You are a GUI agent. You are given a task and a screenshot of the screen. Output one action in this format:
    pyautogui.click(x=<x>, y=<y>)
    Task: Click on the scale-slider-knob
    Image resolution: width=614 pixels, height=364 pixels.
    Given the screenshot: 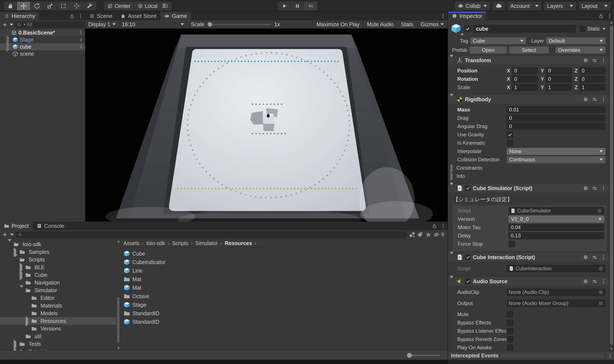 What is the action you would take?
    pyautogui.click(x=210, y=25)
    